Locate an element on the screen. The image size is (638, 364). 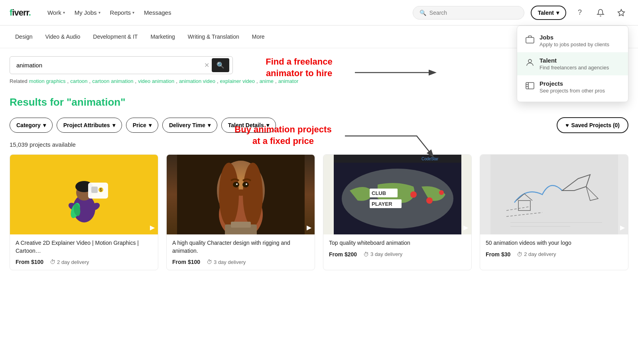
main-search-input is located at coordinates (108, 65).